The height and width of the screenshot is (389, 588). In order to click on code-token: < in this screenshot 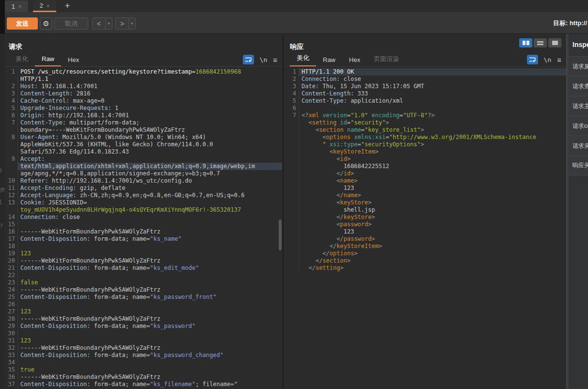, I will do `click(332, 152)`.